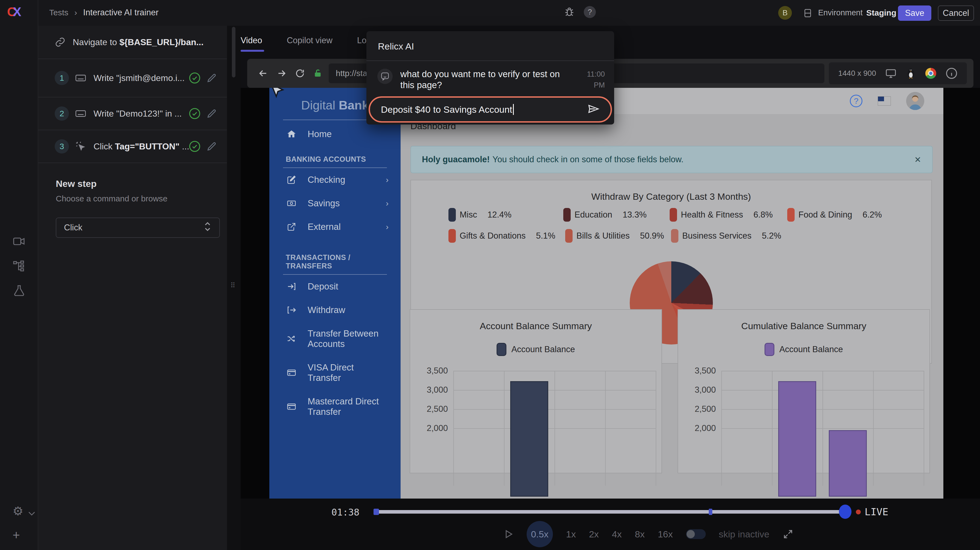 Image resolution: width=980 pixels, height=550 pixels. Describe the element at coordinates (696, 534) in the screenshot. I see `skip-inactive-toggle` at that location.